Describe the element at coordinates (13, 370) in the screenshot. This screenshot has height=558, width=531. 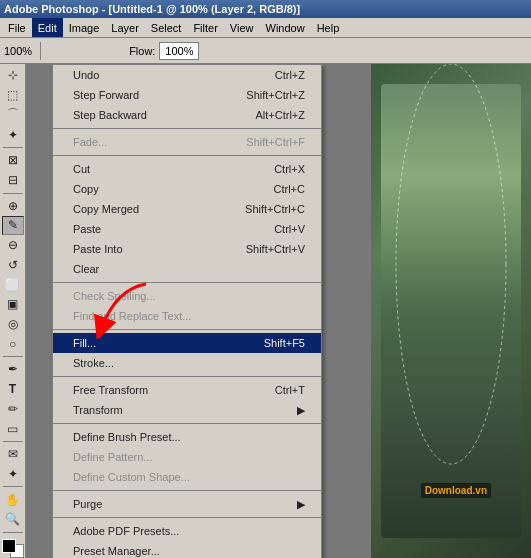
I see `path-tool: ✒` at that location.